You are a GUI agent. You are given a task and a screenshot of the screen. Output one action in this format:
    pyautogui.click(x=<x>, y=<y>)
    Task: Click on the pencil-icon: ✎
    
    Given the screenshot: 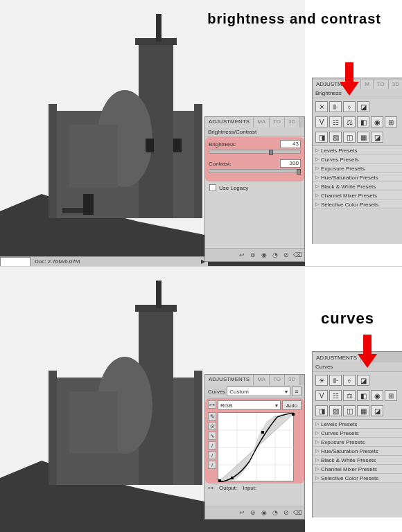 What is the action you would take?
    pyautogui.click(x=212, y=416)
    